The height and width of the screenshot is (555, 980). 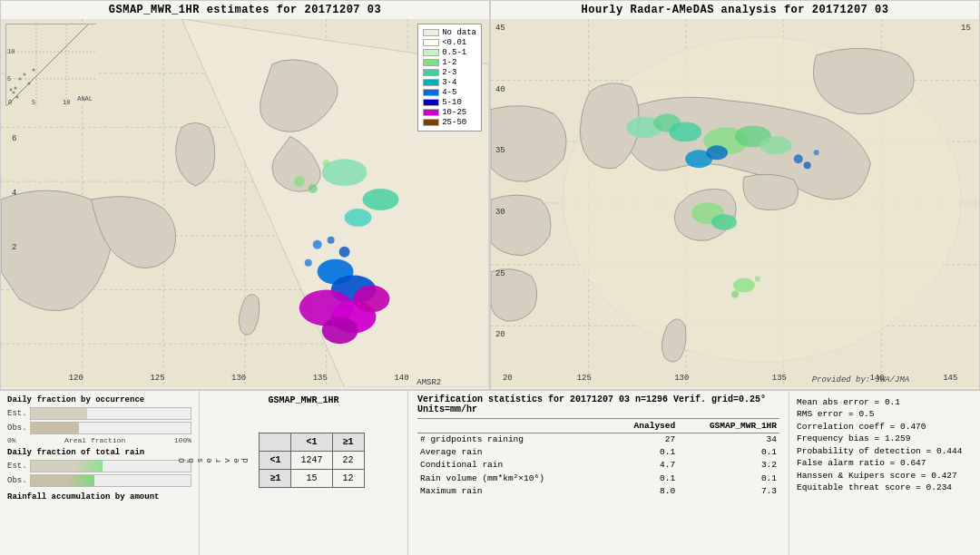 What do you see at coordinates (348, 442) in the screenshot?
I see `contingency-col-ge1: ≥1` at bounding box center [348, 442].